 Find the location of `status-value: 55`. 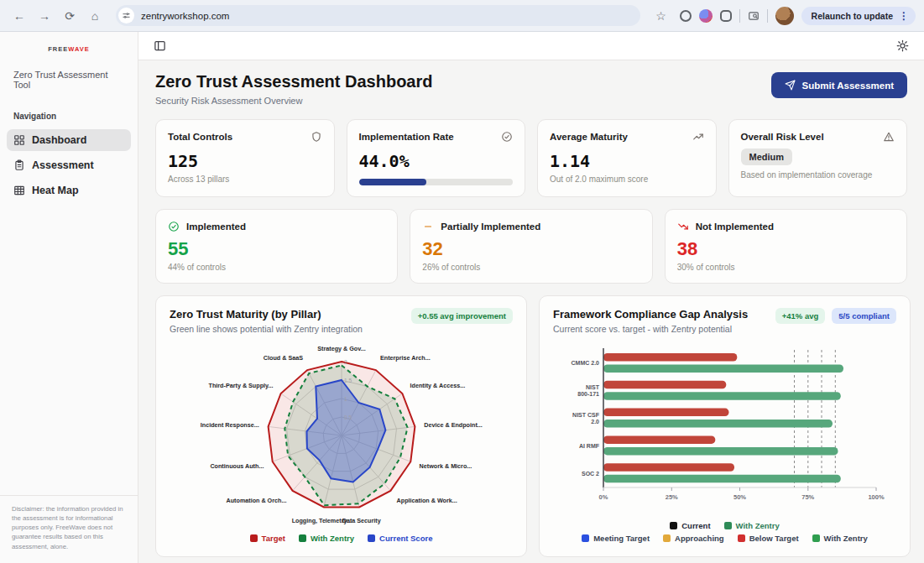

status-value: 55 is located at coordinates (277, 249).